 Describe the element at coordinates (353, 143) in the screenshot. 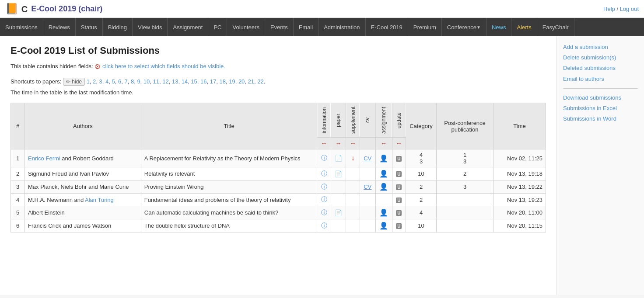

I see `col-arrows-supplement: ↔` at that location.